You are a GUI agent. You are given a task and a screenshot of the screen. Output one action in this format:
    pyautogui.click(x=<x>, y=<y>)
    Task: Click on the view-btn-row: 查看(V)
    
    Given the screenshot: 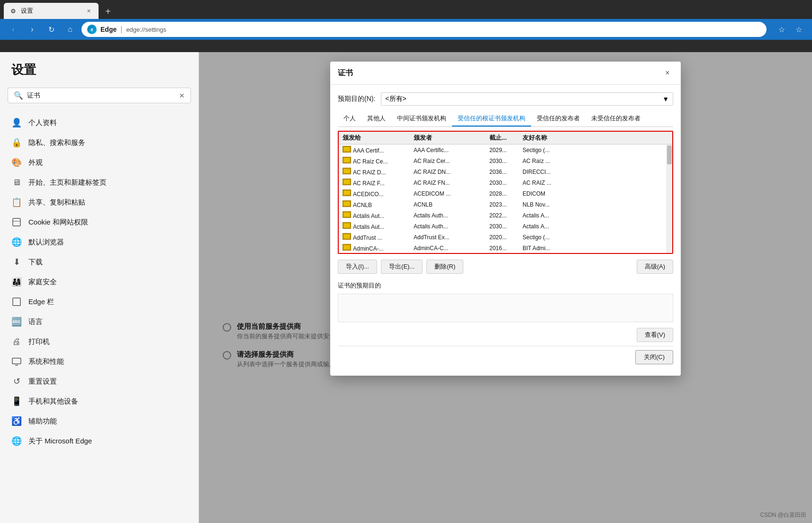 What is the action you would take?
    pyautogui.click(x=505, y=335)
    